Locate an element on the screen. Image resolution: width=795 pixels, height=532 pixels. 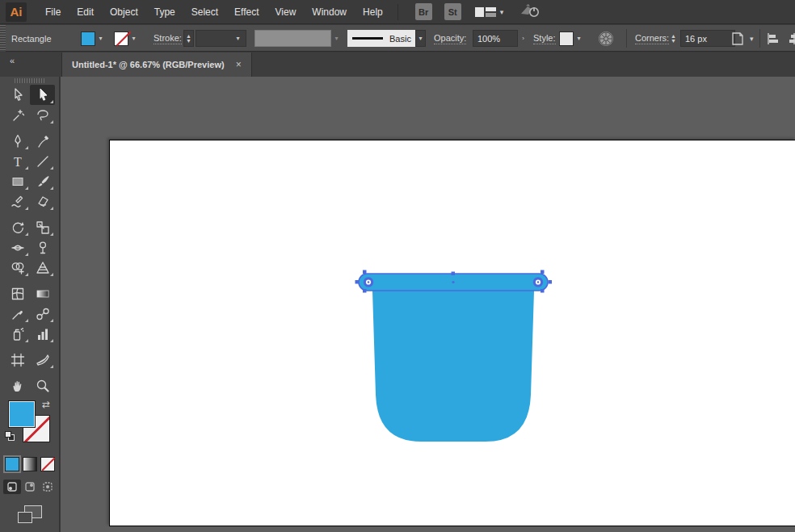
svg-text: T is located at coordinates (18, 161).